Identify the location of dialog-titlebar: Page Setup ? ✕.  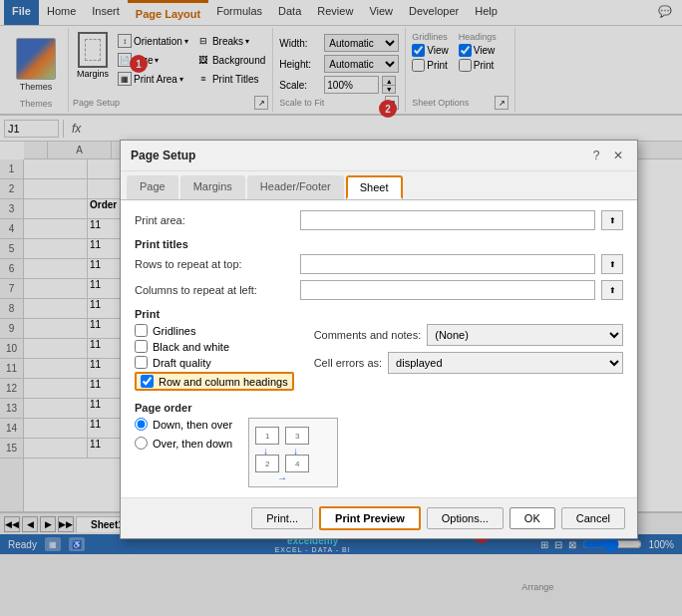
(379, 155).